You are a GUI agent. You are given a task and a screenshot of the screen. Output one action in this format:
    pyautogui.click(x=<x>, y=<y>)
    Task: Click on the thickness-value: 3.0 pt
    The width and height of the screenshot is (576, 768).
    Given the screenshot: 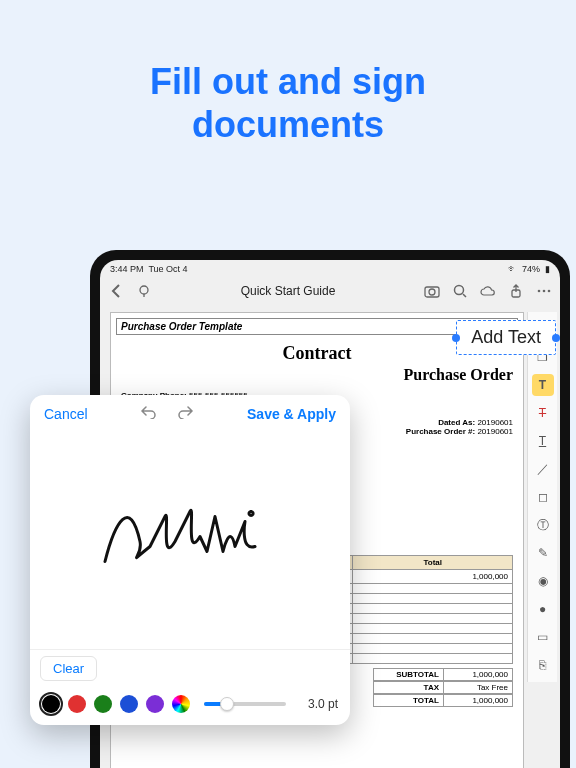 What is the action you would take?
    pyautogui.click(x=319, y=704)
    